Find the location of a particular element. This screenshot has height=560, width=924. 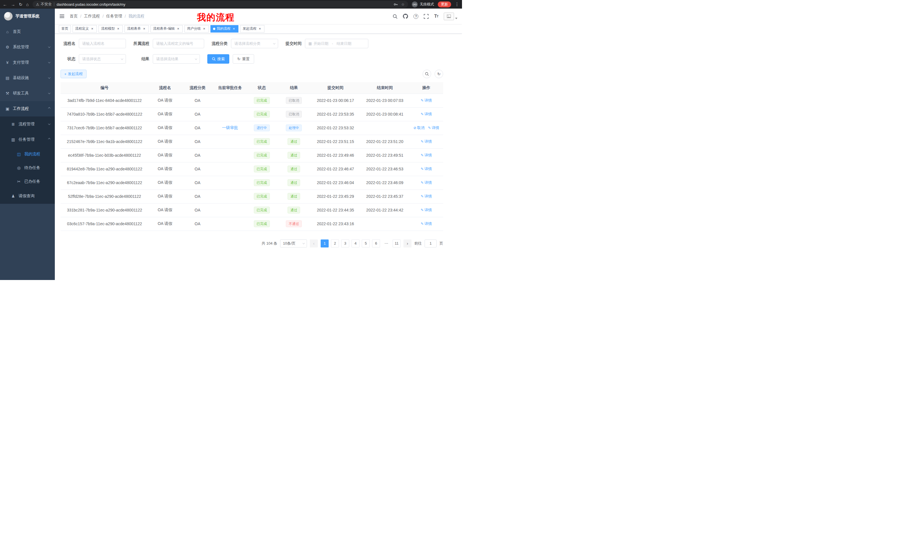

page-button-5: 5 is located at coordinates (366, 244).